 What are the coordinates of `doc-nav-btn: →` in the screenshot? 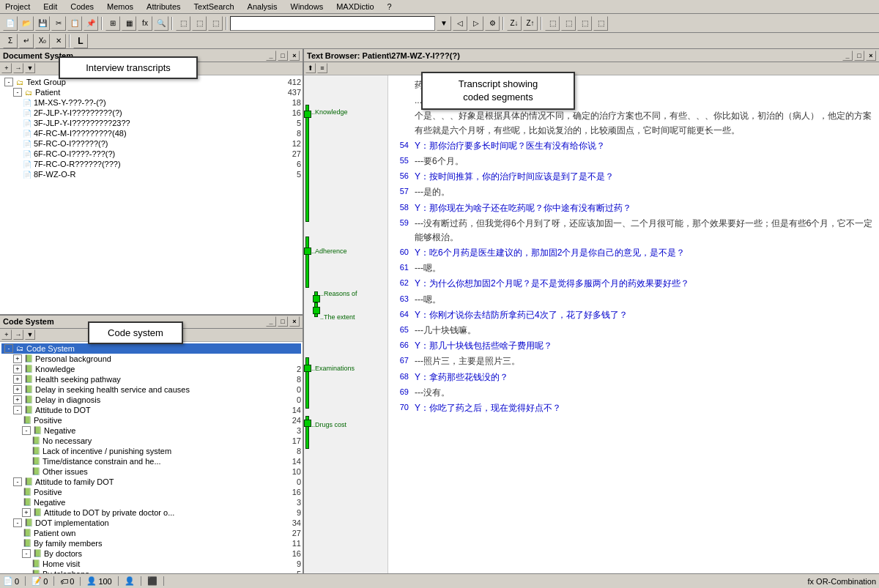 It's located at (18, 68).